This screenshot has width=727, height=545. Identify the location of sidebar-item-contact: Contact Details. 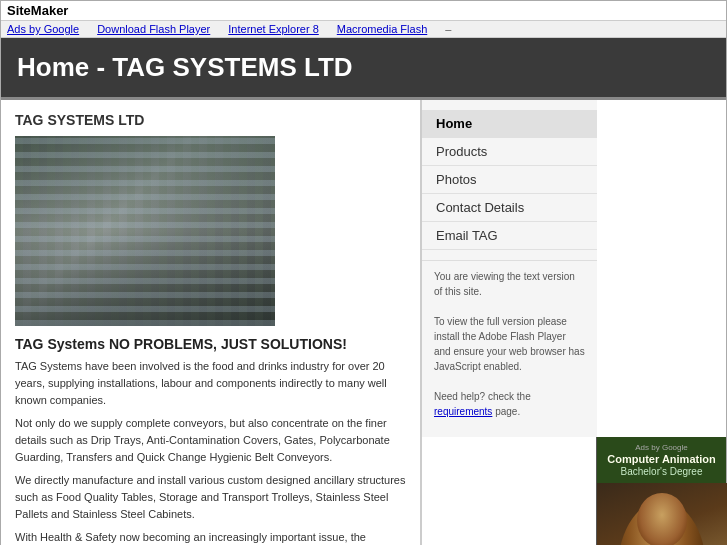
(510, 208).